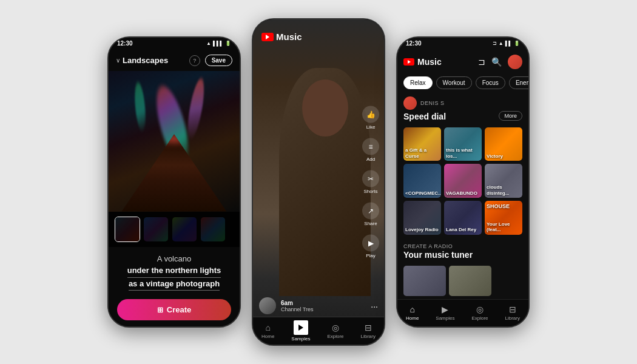  I want to click on share-icon: ↗, so click(371, 211).